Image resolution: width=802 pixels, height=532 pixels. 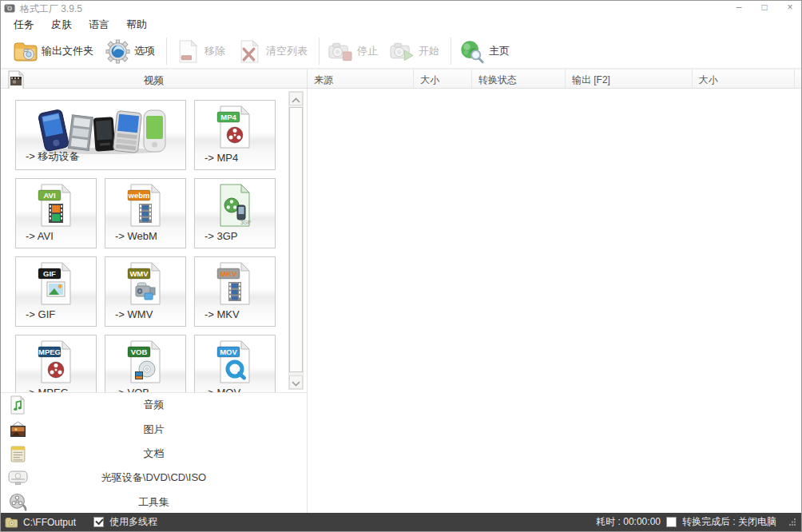 I want to click on vob-file-icon: VOB, so click(x=145, y=362).